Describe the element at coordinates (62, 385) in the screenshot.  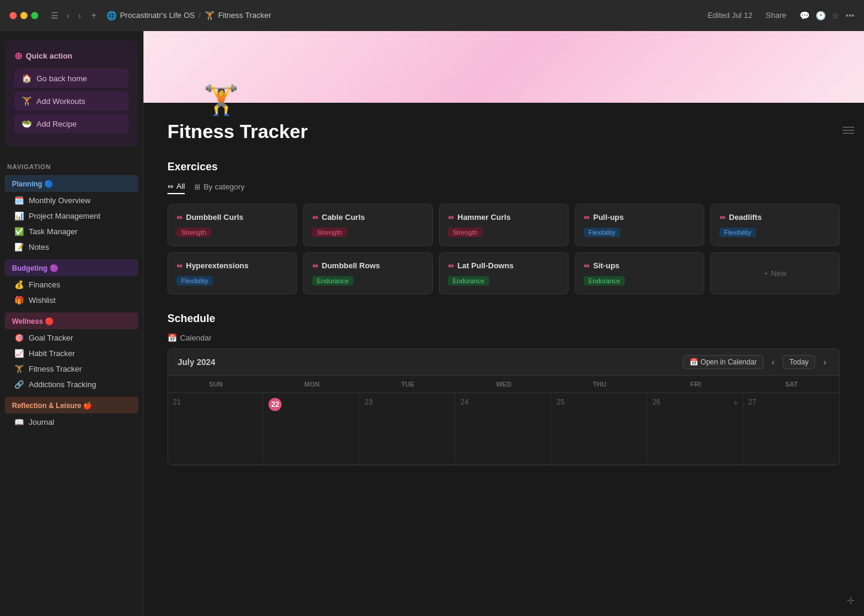
I see `addictions-label: Addictions Tracking` at that location.